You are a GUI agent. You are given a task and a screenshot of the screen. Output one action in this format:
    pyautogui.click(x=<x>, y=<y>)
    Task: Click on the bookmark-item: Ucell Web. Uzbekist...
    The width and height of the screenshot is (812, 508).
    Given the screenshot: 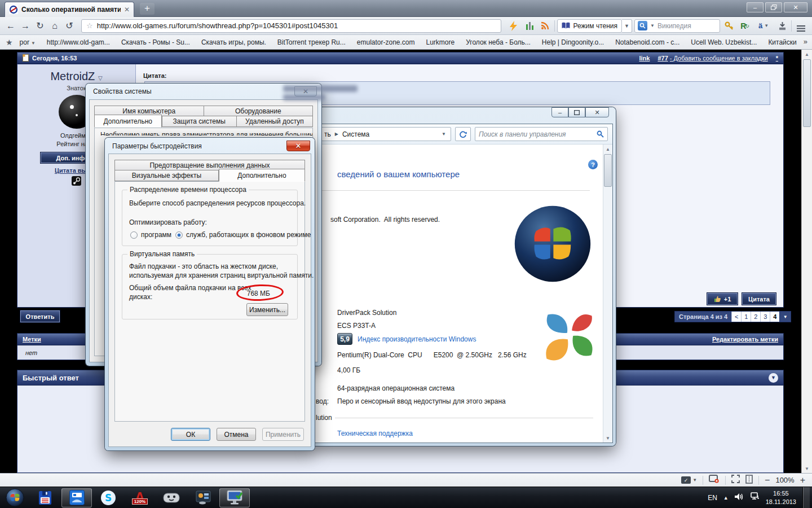 What is the action you would take?
    pyautogui.click(x=724, y=42)
    